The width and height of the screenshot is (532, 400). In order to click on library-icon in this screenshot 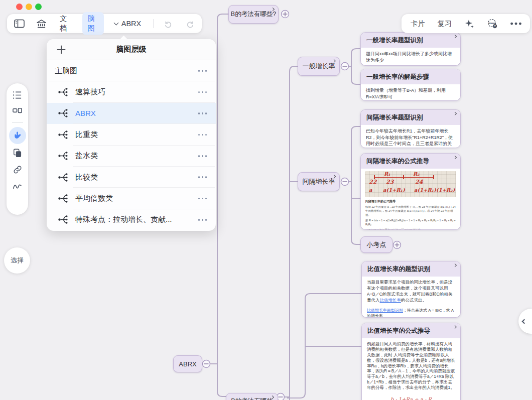, I will do `click(41, 24)`.